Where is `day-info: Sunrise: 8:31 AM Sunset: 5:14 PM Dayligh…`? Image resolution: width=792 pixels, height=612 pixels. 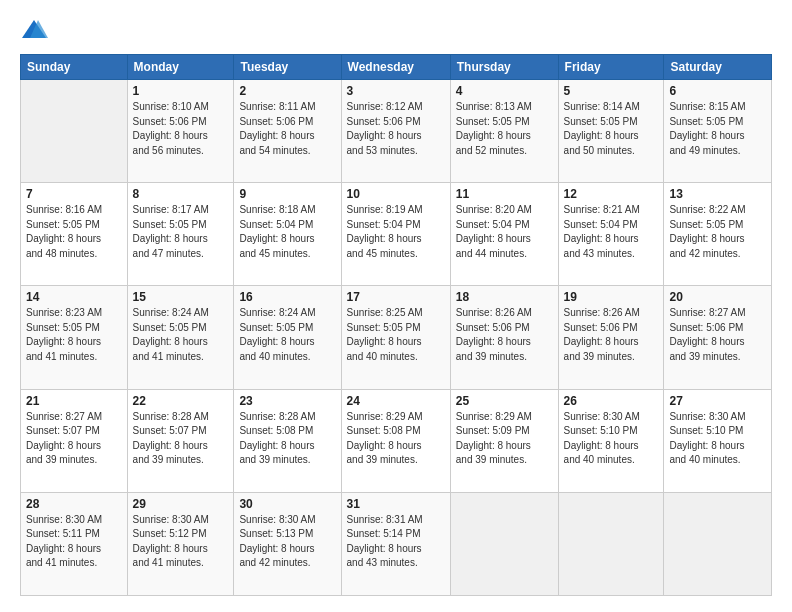
day-info: Sunrise: 8:31 AM Sunset: 5:14 PM Dayligh… is located at coordinates (396, 542).